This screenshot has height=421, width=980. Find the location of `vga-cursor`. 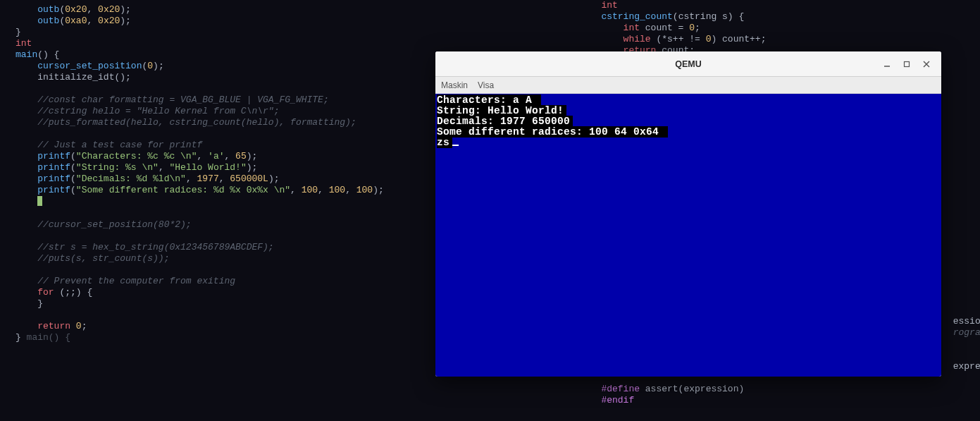

vga-cursor is located at coordinates (455, 145).